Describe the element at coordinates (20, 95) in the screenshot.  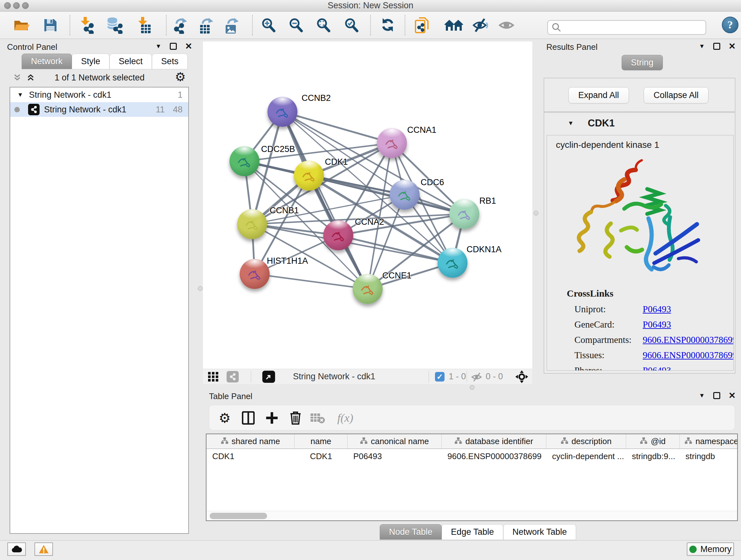
I see `collection-caret-icon: ▼` at that location.